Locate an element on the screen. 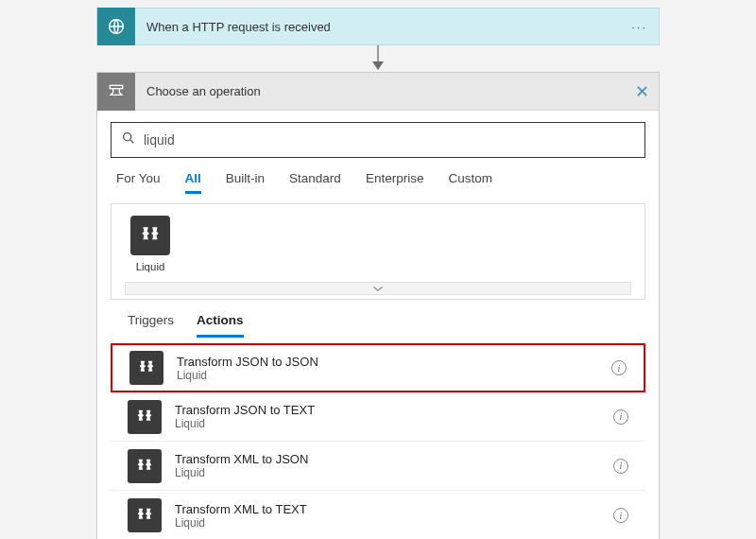  connector-tile-label: Liquid is located at coordinates (150, 267).